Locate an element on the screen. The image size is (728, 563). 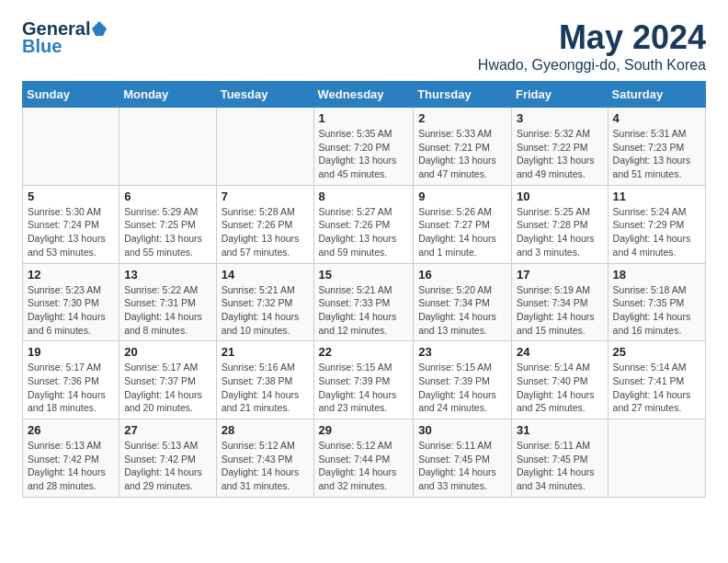
page-header: General Blue May 2024 Hwado, Gyeonggi-do… is located at coordinates (364, 46).